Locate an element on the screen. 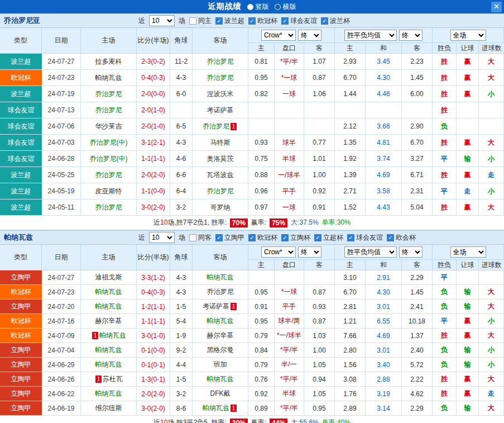 This screenshot has height=423, width=504. layout-radio-horizontal: 横版 is located at coordinates (286, 7).